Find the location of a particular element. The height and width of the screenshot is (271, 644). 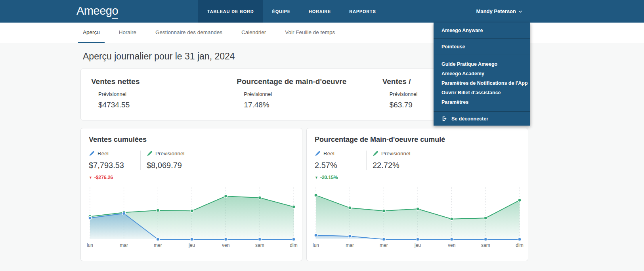

legend-value: $7,793.53 is located at coordinates (112, 166).